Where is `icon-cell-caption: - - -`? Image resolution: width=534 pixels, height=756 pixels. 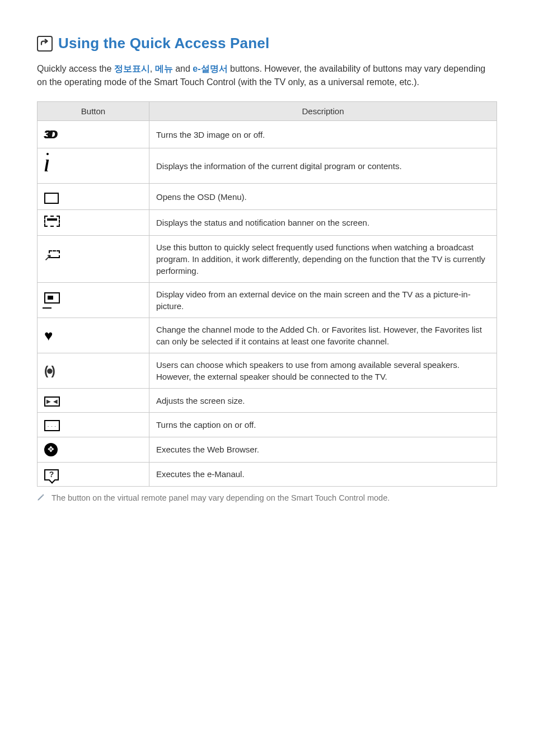
icon-cell-caption: - - - is located at coordinates (93, 425).